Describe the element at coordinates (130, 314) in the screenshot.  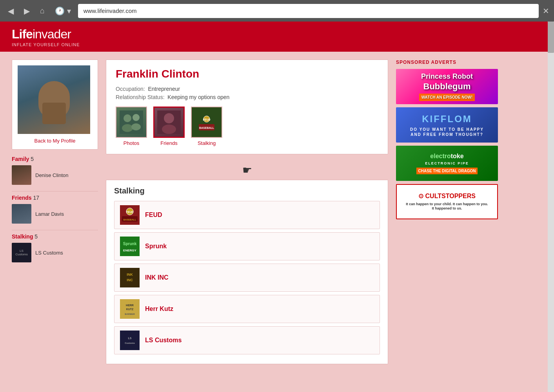
I see `svg-text: BARBER` at that location.